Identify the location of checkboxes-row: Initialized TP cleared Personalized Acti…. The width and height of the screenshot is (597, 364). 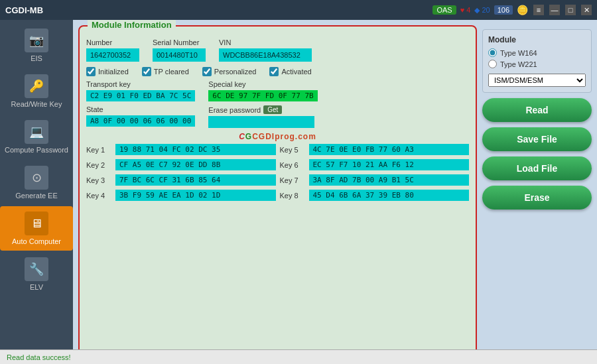
(277, 72).